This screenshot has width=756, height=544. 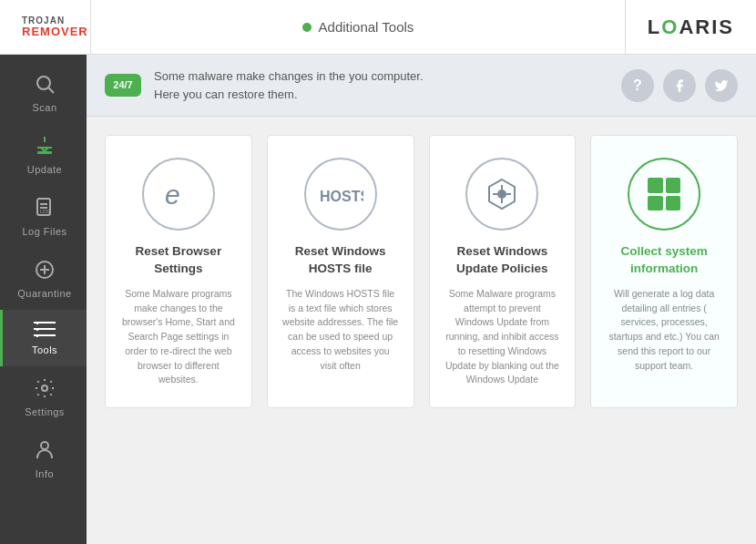 I want to click on sidebar-item-info: Info, so click(x=44, y=459).